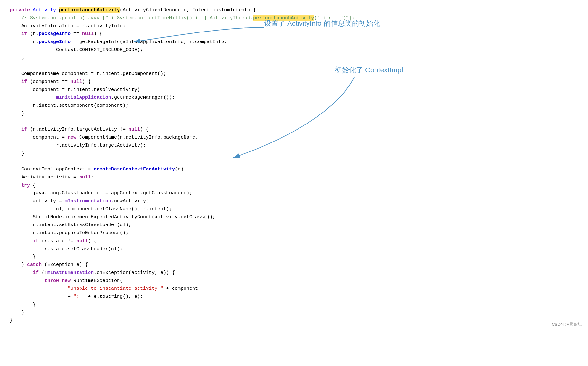 The image size is (588, 366). I want to click on code-line-37: }, so click(294, 321).